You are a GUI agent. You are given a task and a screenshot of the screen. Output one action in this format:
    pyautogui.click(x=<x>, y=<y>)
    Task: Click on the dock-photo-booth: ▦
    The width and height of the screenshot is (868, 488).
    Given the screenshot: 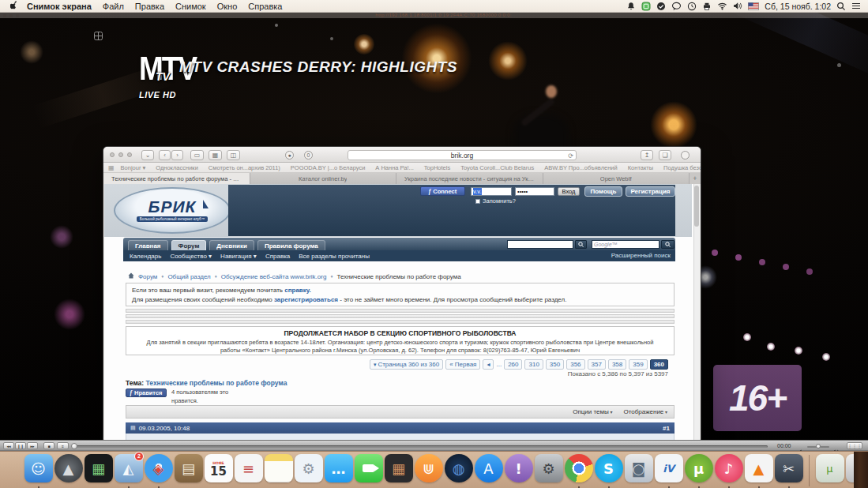 What is the action you would take?
    pyautogui.click(x=398, y=471)
    